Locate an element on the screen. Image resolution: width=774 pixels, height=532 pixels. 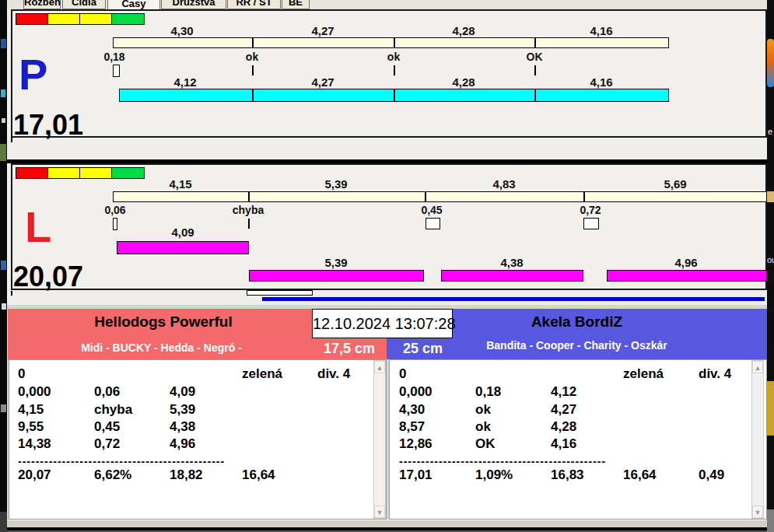
result-cell: 4,16 is located at coordinates (563, 444).